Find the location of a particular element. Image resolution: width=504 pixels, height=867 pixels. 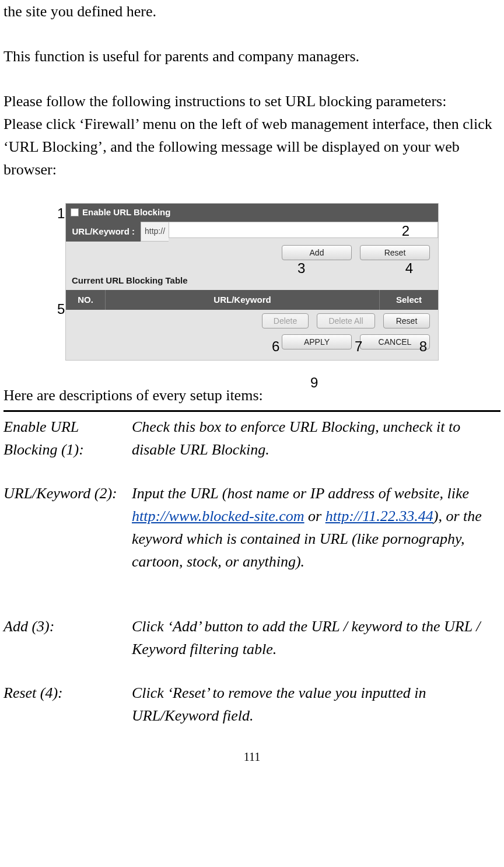

callout-2: 2 is located at coordinates (406, 231).